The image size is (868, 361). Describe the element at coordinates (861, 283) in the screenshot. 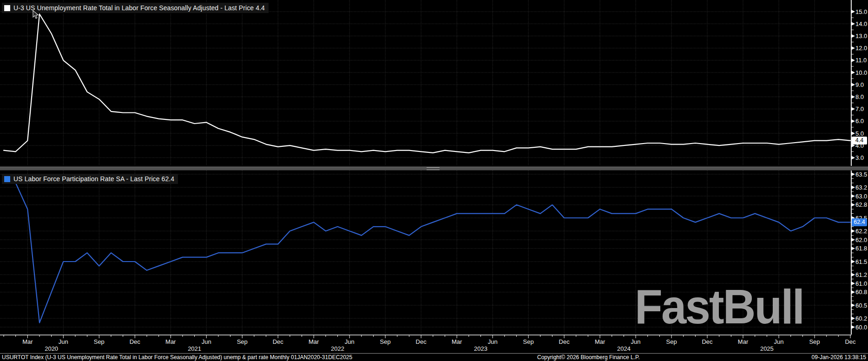

I see `y-axis-label: 61.0` at that location.